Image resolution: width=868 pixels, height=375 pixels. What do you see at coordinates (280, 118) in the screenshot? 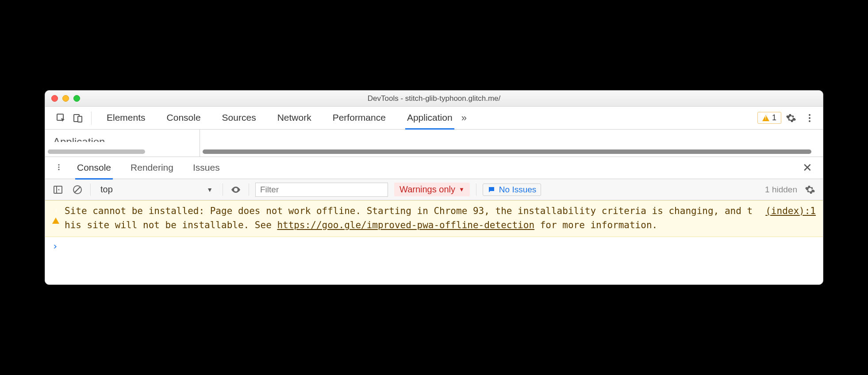
I see `main-tabs: Elements Console Sources Network Perform…` at bounding box center [280, 118].